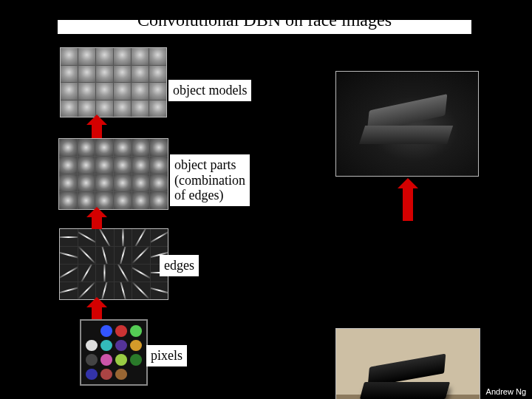 The image size is (532, 399). What do you see at coordinates (407, 124) in the screenshot?
I see `panel-stapler-edge-render` at bounding box center [407, 124].